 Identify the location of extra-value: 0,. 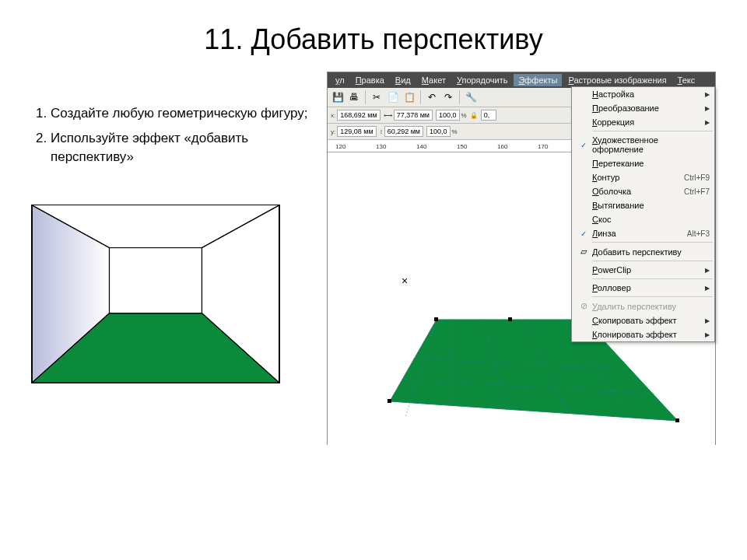
(489, 115).